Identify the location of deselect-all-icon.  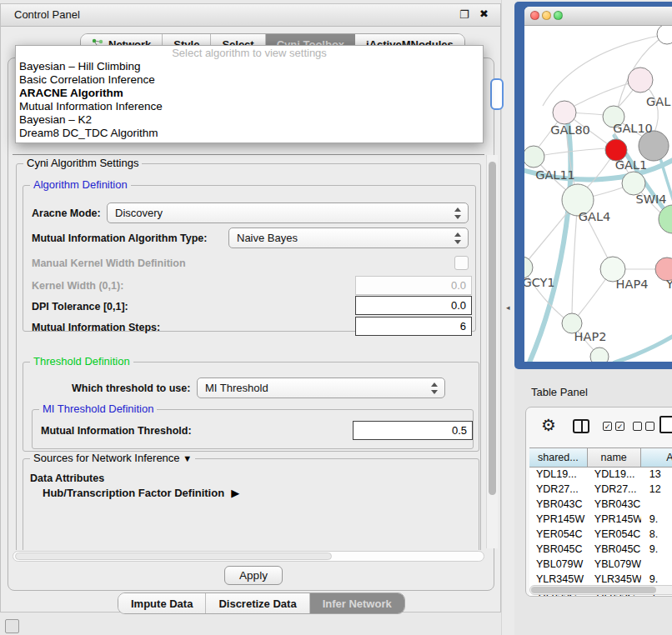
(644, 427).